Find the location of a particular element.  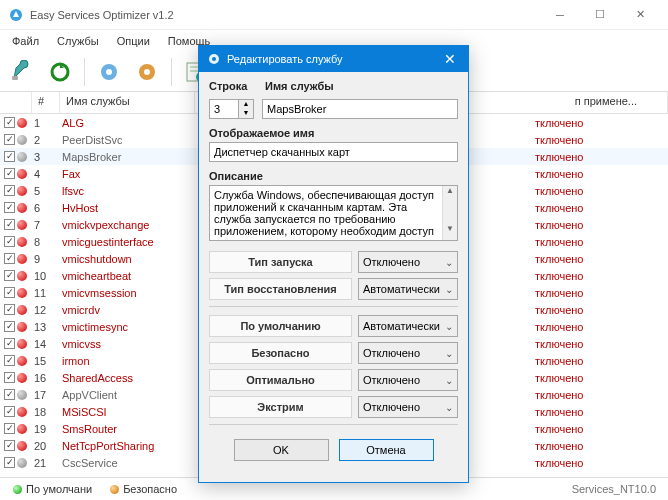

service-name: vmicrdv is located at coordinates (128, 310).